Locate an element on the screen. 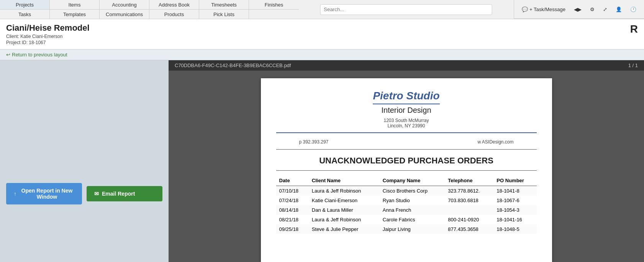 This screenshot has height=262, width=644. doc-phone: p 392.393.297 is located at coordinates (314, 142).